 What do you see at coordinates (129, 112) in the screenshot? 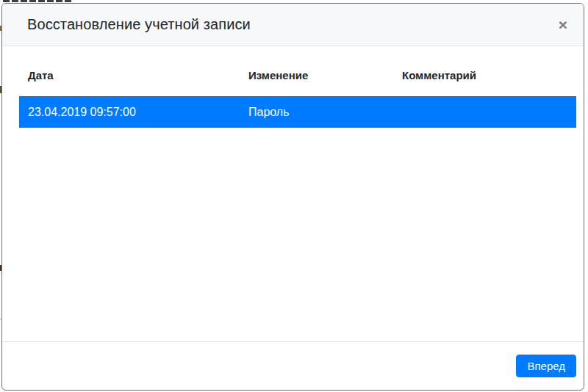
I see `cell-date: 23.04.2019 09:57:00` at bounding box center [129, 112].